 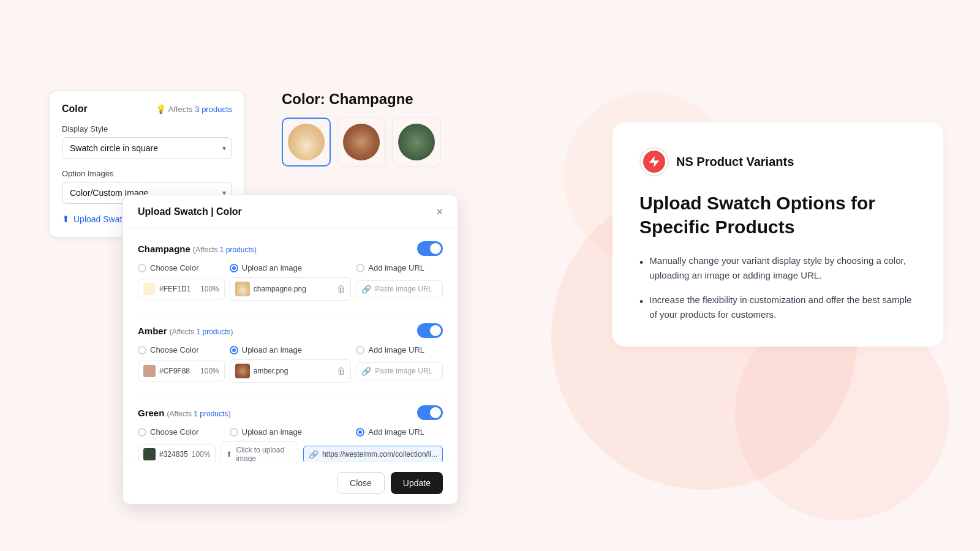 I want to click on variant-champagne: Champagne (Affects 1 products) Choose Co…, so click(x=290, y=271).